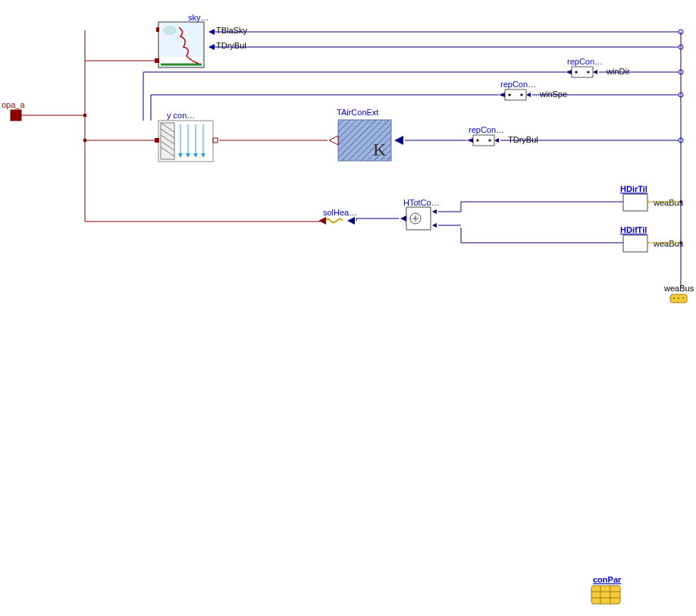  I want to click on svg-text: TBlaSky, so click(232, 30).